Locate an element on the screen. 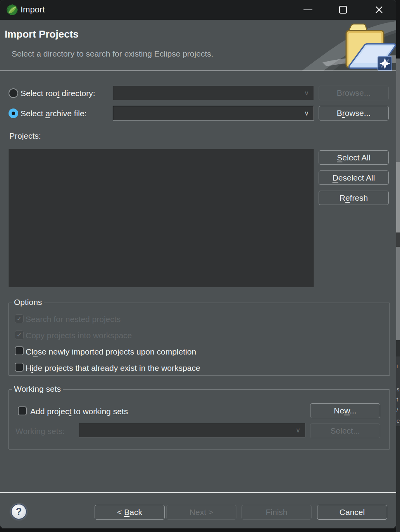  options-legend: Options is located at coordinates (28, 302).